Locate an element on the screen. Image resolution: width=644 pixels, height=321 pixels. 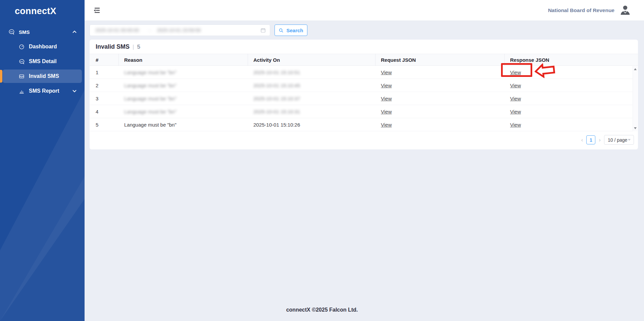
cell-sl: 1 is located at coordinates (104, 73).